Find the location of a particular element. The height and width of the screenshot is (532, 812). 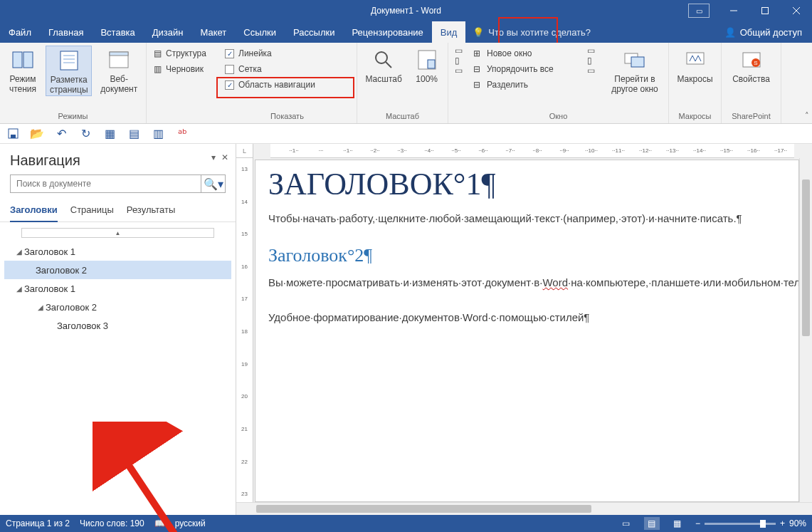

zoom-button: Масштаб is located at coordinates (384, 65).